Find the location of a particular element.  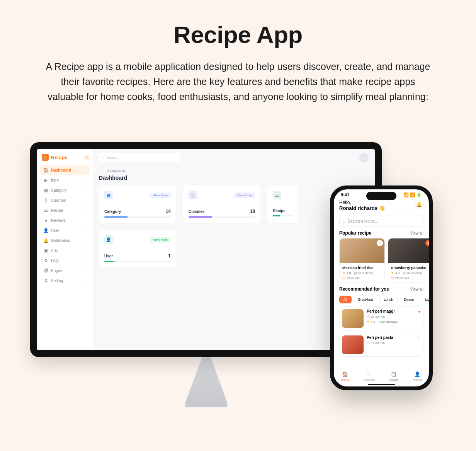

sidebar-item-recipe: 📖Recipe⌄ is located at coordinates (65, 210).